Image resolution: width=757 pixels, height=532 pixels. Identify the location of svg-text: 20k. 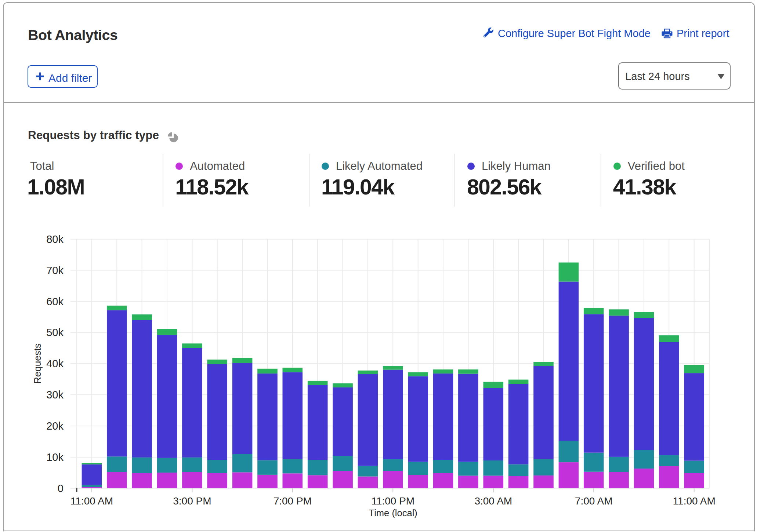
(55, 426).